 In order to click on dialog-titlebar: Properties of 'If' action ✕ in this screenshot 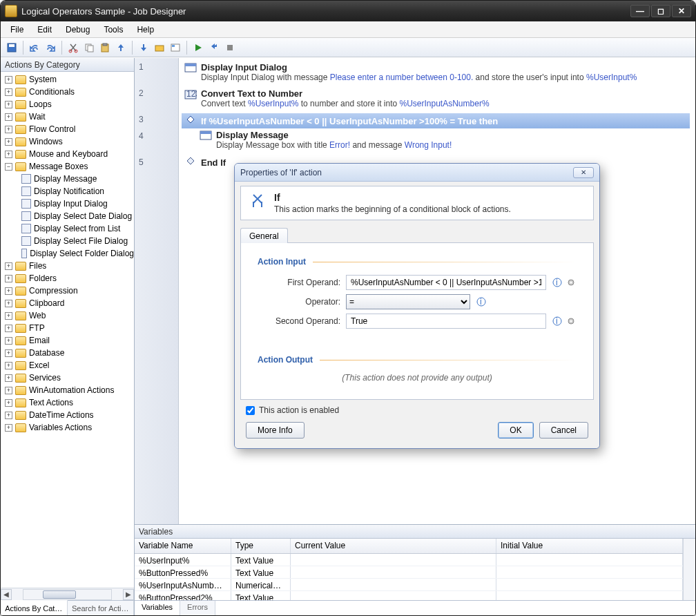, I will do `click(417, 173)`.